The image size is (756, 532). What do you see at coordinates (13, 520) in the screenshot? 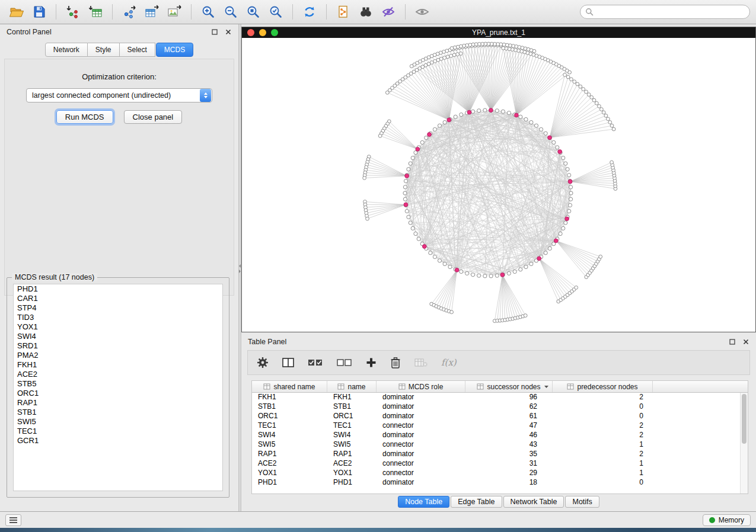
I see `status-menu-button` at bounding box center [13, 520].